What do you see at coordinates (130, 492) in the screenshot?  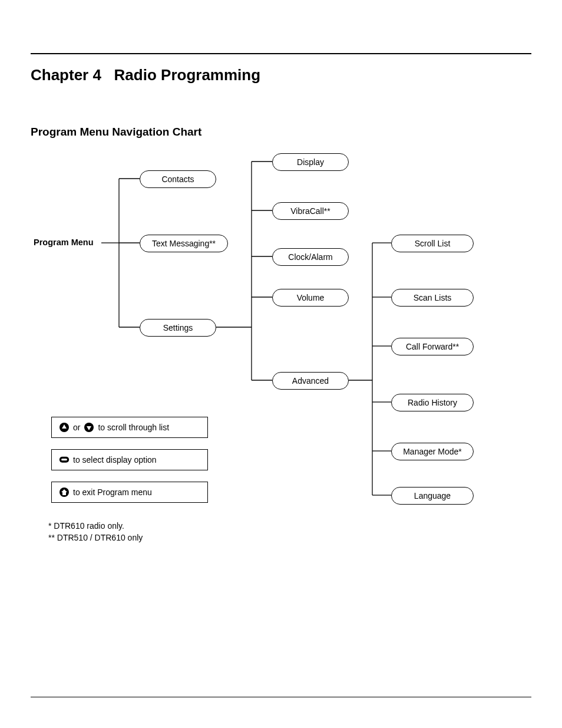 I see `legend-exit: to exit Program menu` at bounding box center [130, 492].